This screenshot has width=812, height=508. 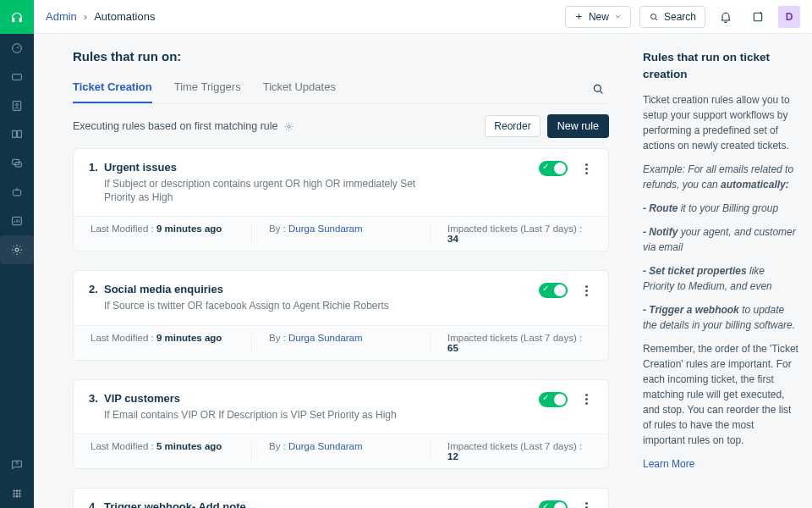 What do you see at coordinates (519, 343) in the screenshot?
I see `meta-impacted: Impacted tickets (Last 7 days) : 65` at bounding box center [519, 343].